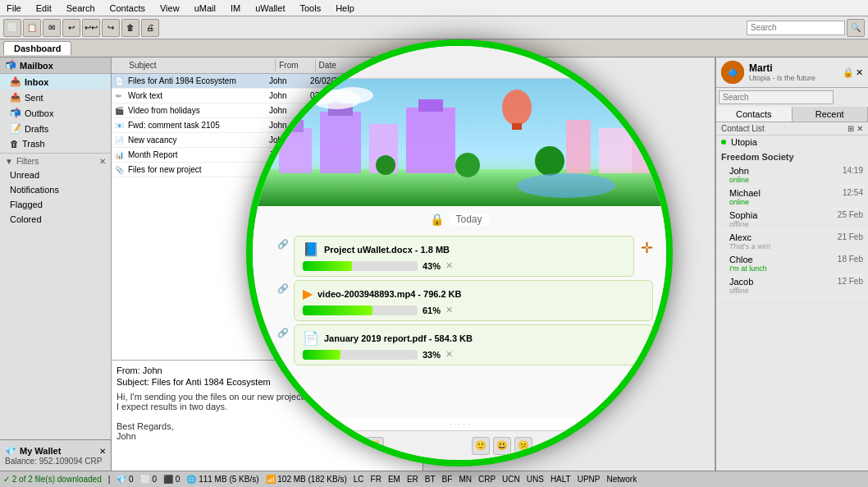 The width and height of the screenshot is (868, 487). What do you see at coordinates (465, 345) in the screenshot?
I see `download-row-2: 🔗 📄 January 2019 report.pdf - 584.3 KB 3…` at bounding box center [465, 345].